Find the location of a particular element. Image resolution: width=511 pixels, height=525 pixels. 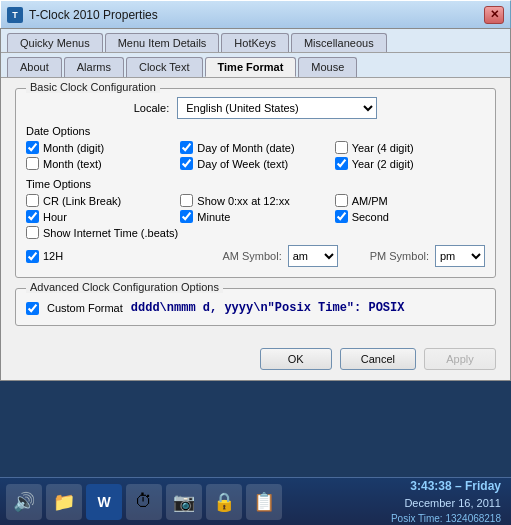

checkbox-cr-input is located at coordinates (32, 200).